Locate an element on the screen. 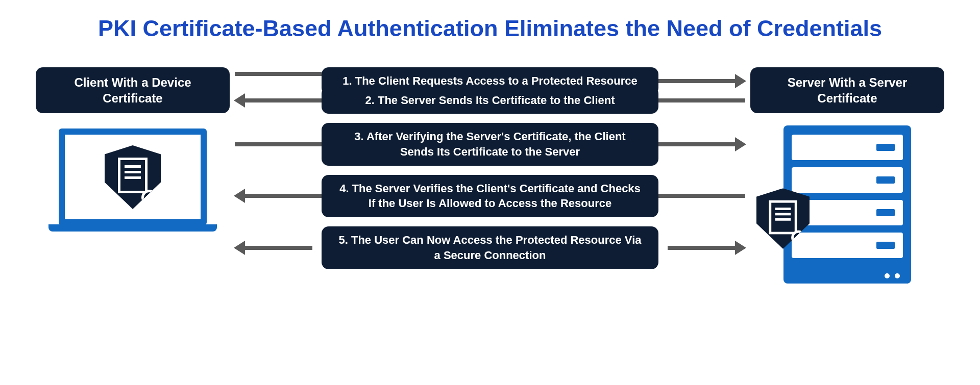  client-column: Client With a Device Certificate is located at coordinates (133, 149).